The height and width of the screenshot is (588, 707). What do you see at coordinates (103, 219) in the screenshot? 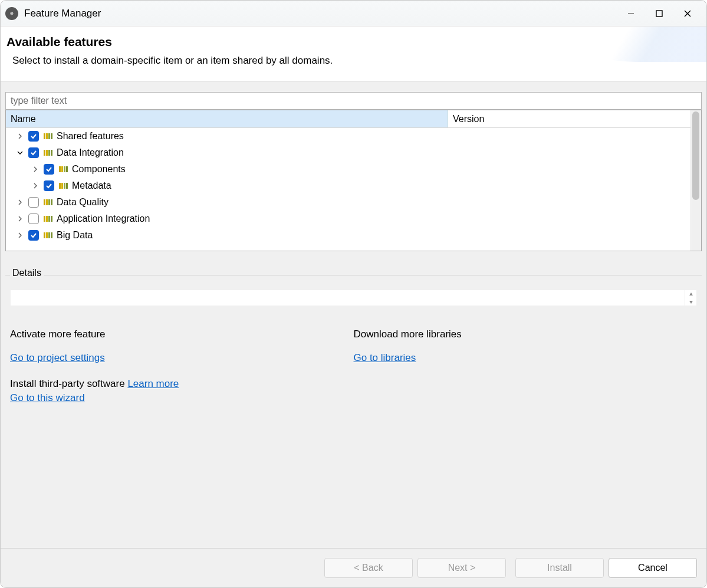
I see `feature-label: Application Integration` at bounding box center [103, 219].